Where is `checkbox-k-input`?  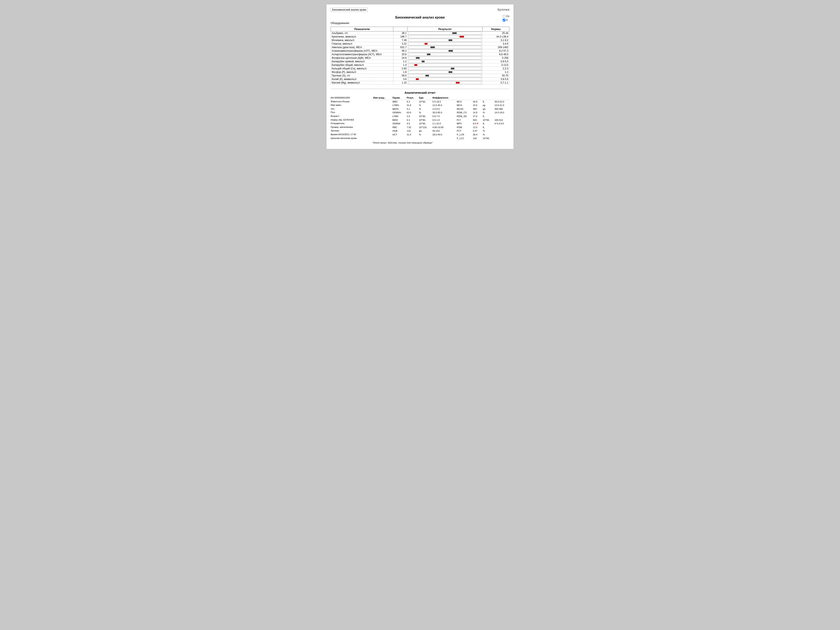 checkbox-k-input is located at coordinates (504, 20).